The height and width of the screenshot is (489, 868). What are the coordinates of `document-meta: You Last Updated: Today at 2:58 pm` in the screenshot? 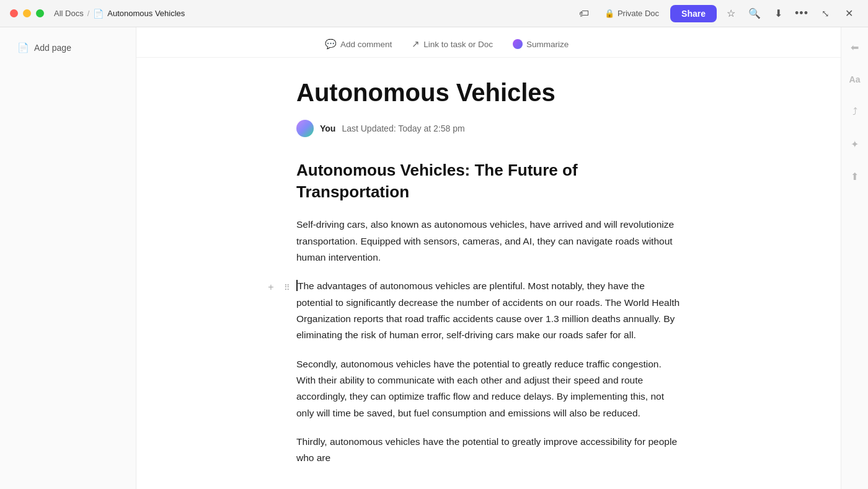 It's located at (489, 128).